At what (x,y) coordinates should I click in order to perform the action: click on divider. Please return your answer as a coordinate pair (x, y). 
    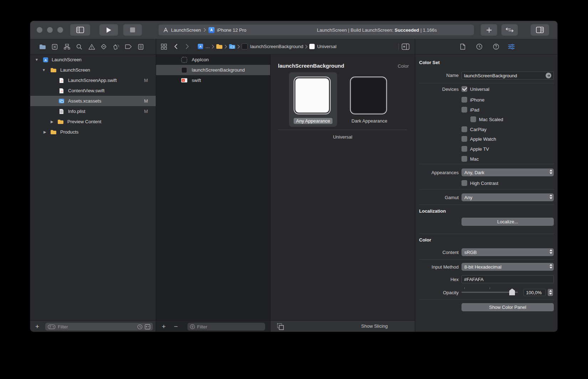
    Looking at the image, I should click on (487, 234).